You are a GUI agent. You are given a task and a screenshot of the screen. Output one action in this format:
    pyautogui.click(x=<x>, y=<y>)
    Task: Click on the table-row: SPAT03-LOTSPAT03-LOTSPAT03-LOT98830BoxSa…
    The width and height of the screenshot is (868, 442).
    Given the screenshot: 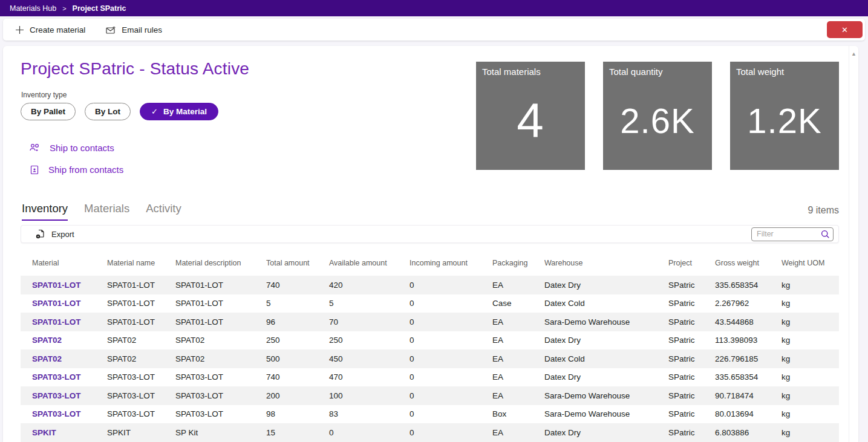 What is the action you would take?
    pyautogui.click(x=429, y=415)
    